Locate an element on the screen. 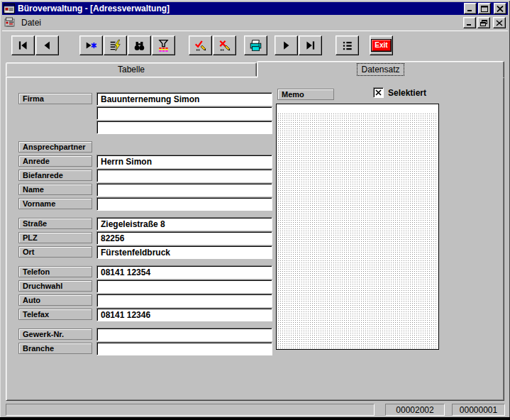 The width and height of the screenshot is (510, 420). field-input-auto is located at coordinates (184, 301).